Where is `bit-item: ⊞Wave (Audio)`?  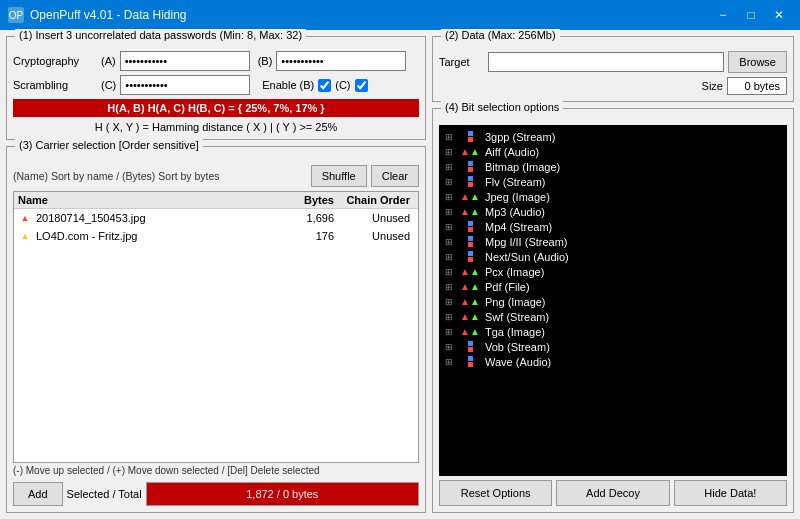 bit-item: ⊞Wave (Audio) is located at coordinates (613, 362).